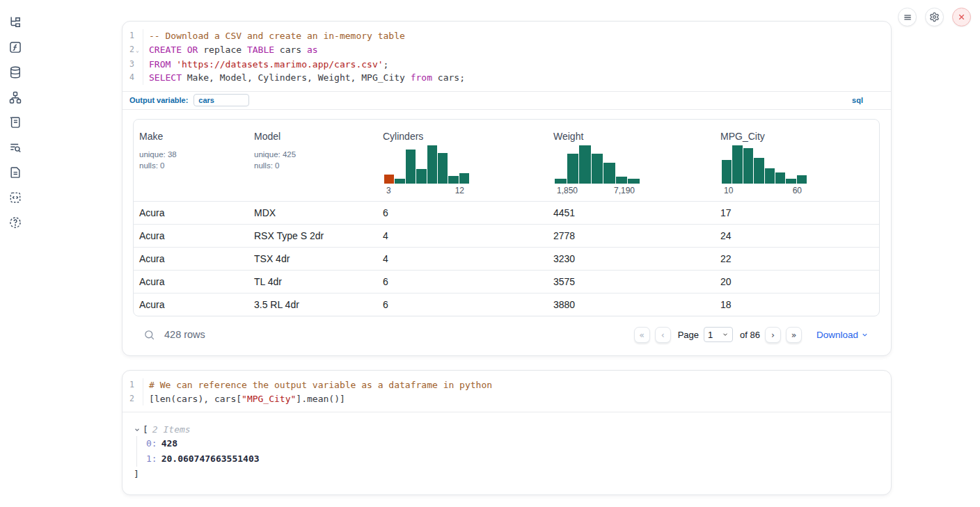  Describe the element at coordinates (138, 50) in the screenshot. I see `fold-chevron-icon: ⌄` at that location.